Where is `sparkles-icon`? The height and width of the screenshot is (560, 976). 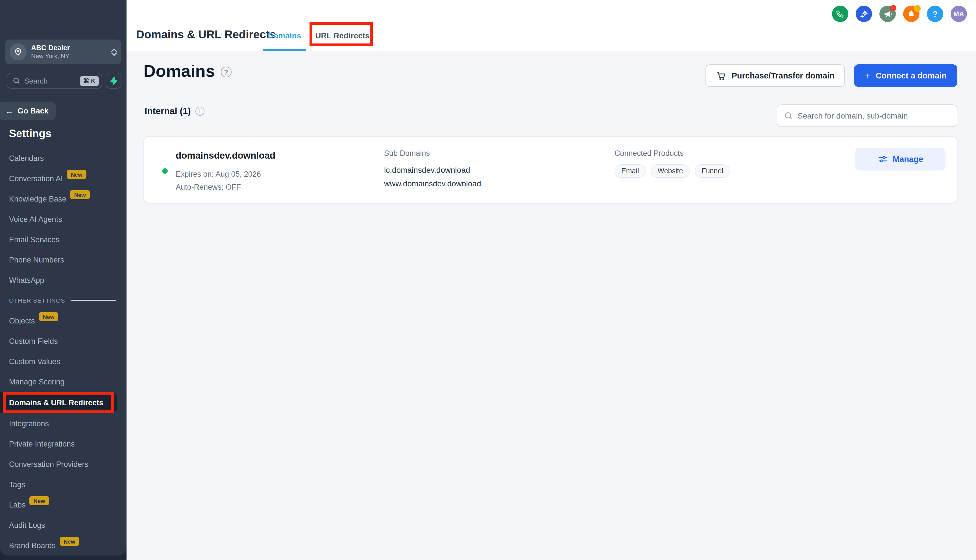 sparkles-icon is located at coordinates (864, 14).